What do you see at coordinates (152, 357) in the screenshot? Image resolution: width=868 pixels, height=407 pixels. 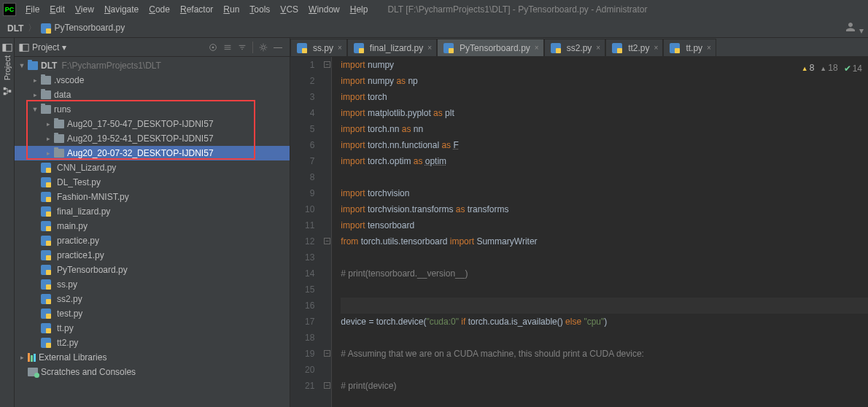 I see `tree-external-libs: ▸External Libraries` at bounding box center [152, 357].